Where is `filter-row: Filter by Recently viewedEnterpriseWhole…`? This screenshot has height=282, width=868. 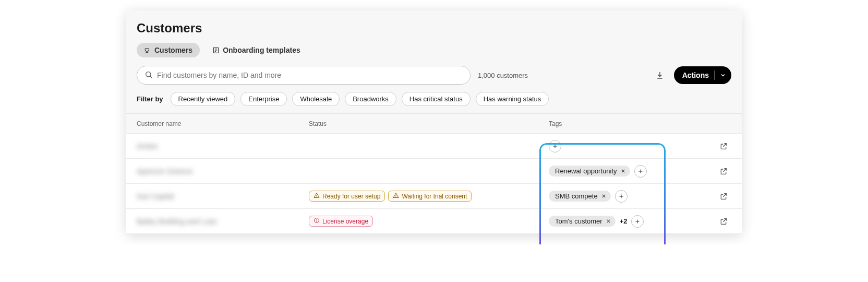
filter-row: Filter by Recently viewedEnterpriseWhole… is located at coordinates (434, 99).